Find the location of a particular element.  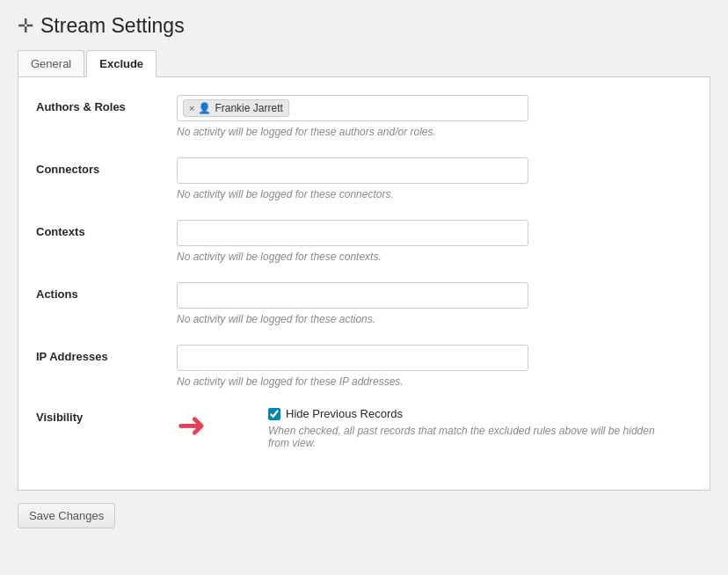

remove-tag-button: × is located at coordinates (192, 108).